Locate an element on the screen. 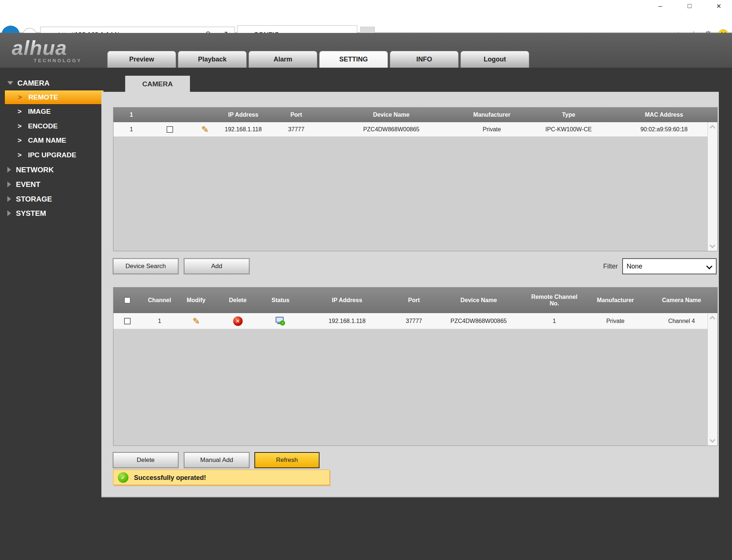  sidebar-section-label: CAMERA is located at coordinates (34, 83).